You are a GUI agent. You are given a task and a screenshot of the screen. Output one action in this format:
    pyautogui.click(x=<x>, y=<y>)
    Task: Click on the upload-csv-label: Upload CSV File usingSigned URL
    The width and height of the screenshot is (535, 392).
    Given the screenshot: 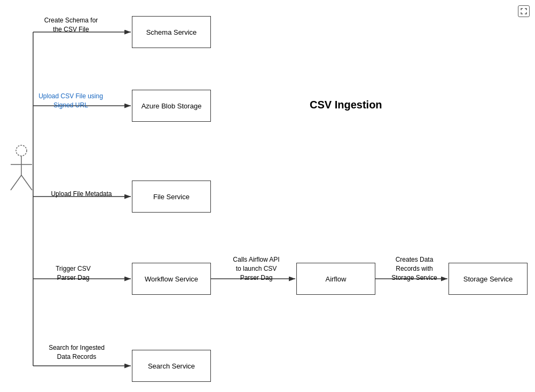 What is the action you would take?
    pyautogui.click(x=70, y=101)
    